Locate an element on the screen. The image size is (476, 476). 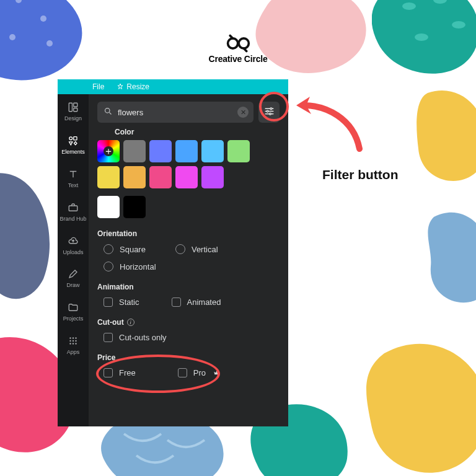
menu-file: File is located at coordinates (98, 87).